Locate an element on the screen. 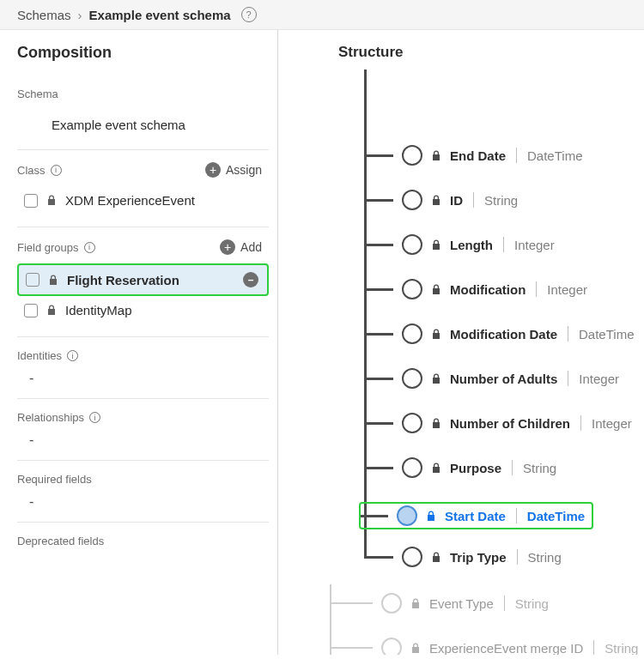 The height and width of the screenshot is (659, 644). identities-label: Identities i is located at coordinates (143, 355).